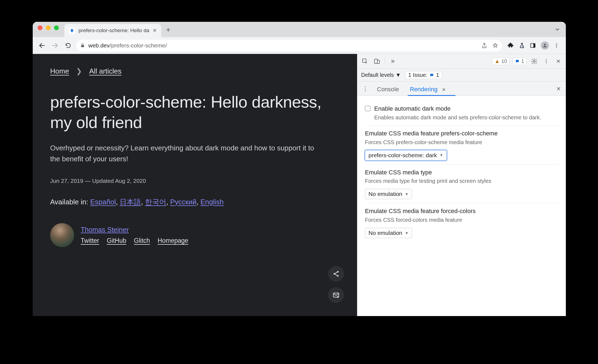  Describe the element at coordinates (155, 31) in the screenshot. I see `tab-close-button: ✕` at that location.